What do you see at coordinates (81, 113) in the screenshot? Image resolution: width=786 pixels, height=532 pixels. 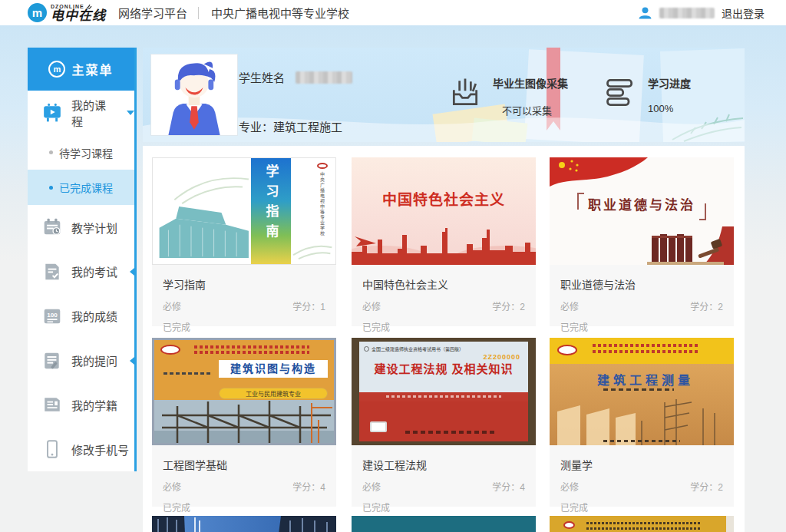 I see `sidebar-item-my-courses: 我的课程` at bounding box center [81, 113].